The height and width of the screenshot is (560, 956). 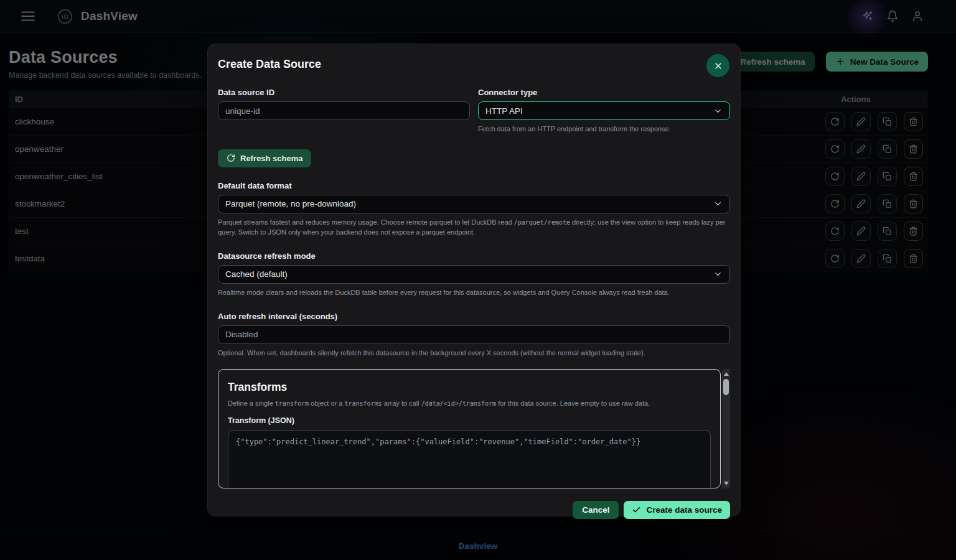 I want to click on connector-type-field-group: Connector type HTTP API Fetch data from …, so click(x=604, y=111).